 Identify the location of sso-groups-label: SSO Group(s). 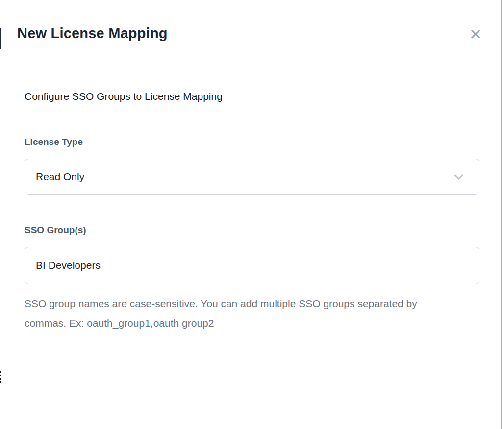
(55, 230).